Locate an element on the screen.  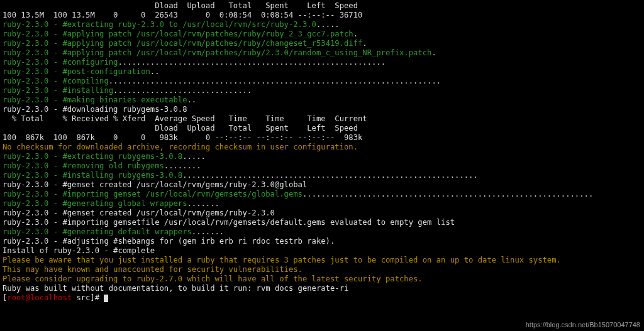
gemset-global: ruby-2.3.0 - #gemset created /usr/local/… is located at coordinates (155, 185).